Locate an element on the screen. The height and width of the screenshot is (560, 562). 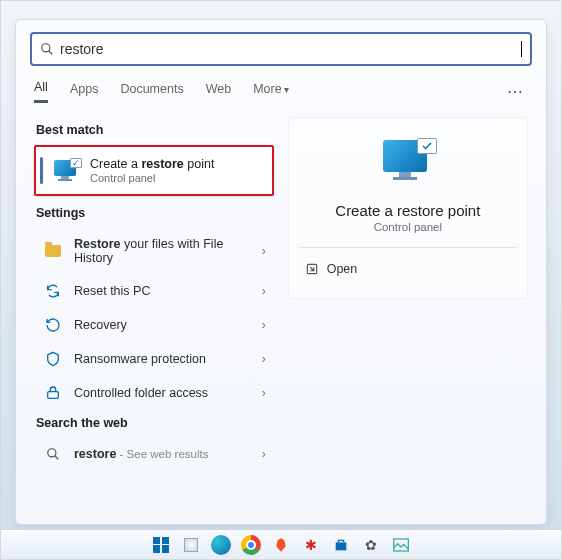
bm-title-pre: Create a is located at coordinates (116, 164).